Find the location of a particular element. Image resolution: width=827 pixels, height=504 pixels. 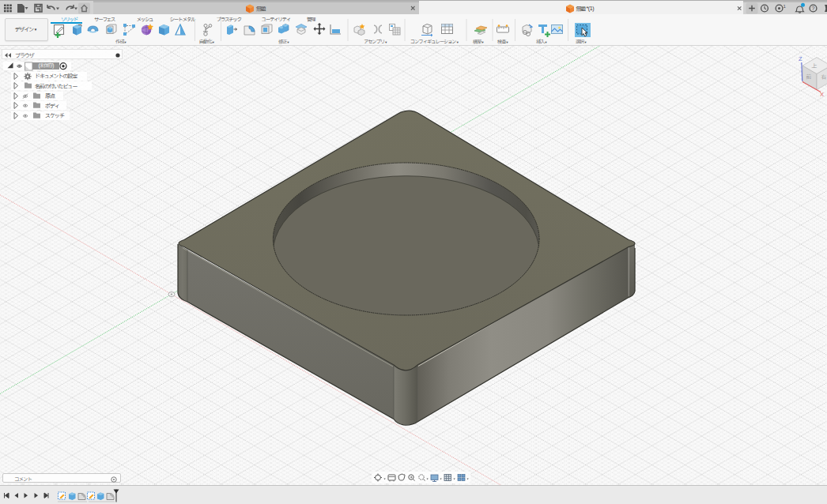

svg-text: 右 is located at coordinates (824, 77).